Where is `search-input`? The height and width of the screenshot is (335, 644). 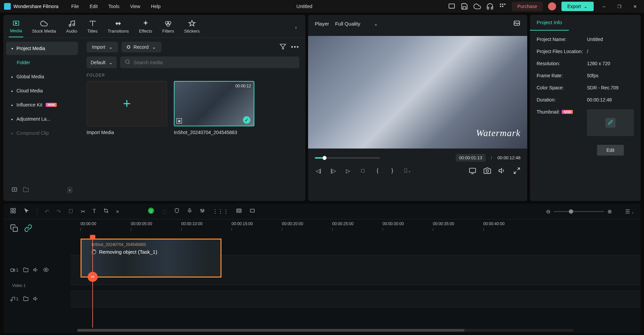
search-input is located at coordinates (214, 62).